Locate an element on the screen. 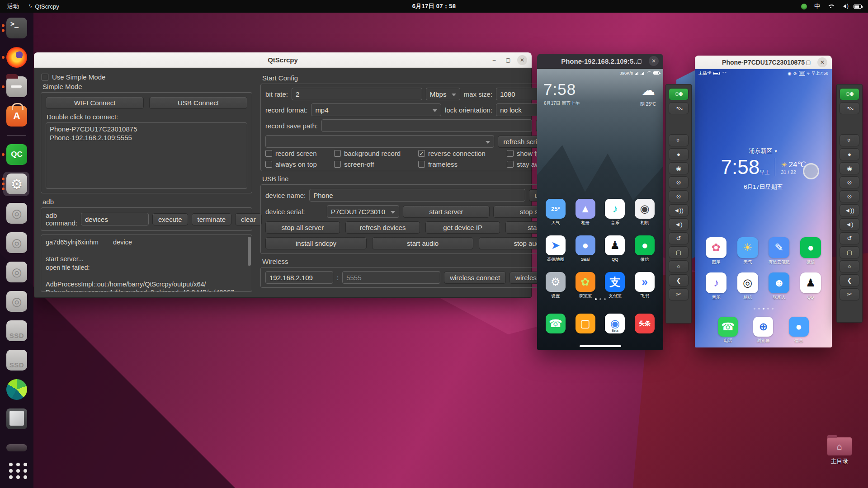  start-audio-button: start audio is located at coordinates (423, 243).